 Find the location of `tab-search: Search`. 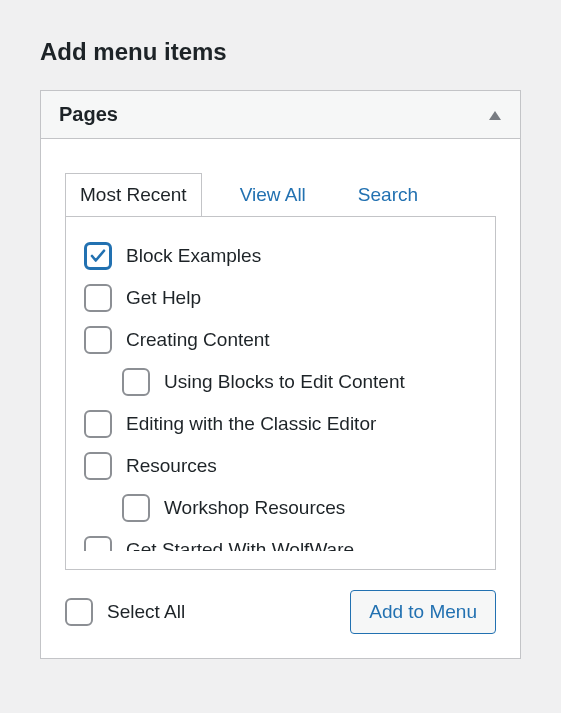

tab-search: Search is located at coordinates (388, 195).